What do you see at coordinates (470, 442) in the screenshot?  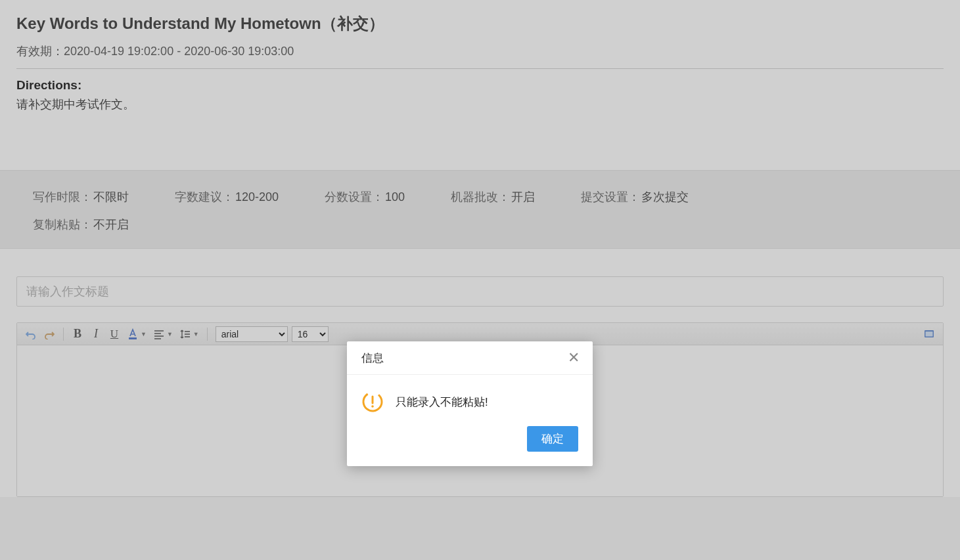 I see `modal-footer: 确定` at bounding box center [470, 442].